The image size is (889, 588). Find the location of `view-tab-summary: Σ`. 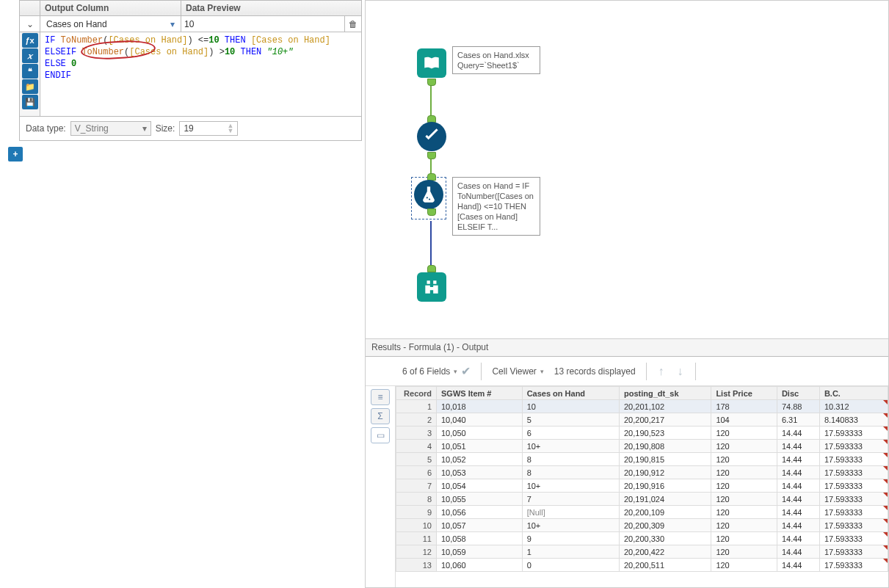

view-tab-summary: Σ is located at coordinates (380, 416).